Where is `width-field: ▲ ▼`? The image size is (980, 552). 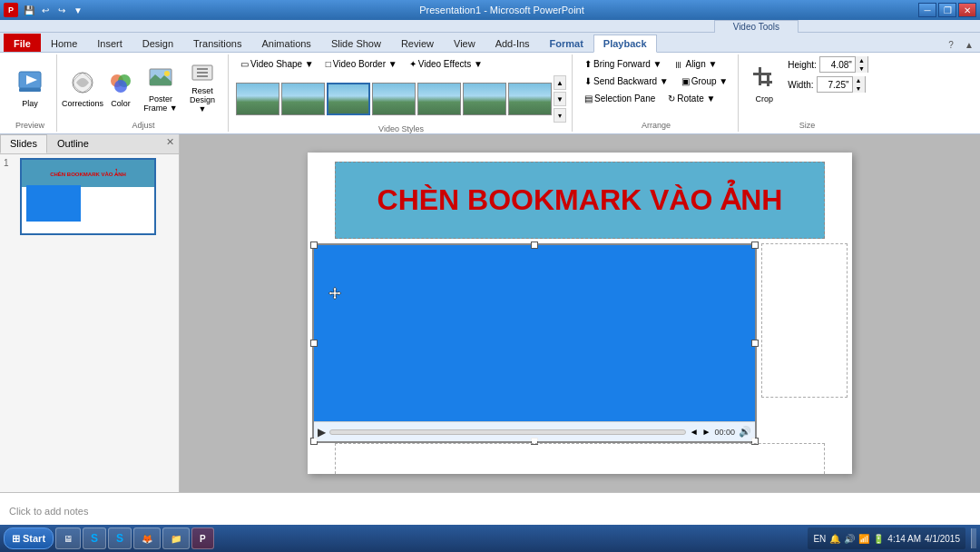 width-field: ▲ ▼ is located at coordinates (841, 84).